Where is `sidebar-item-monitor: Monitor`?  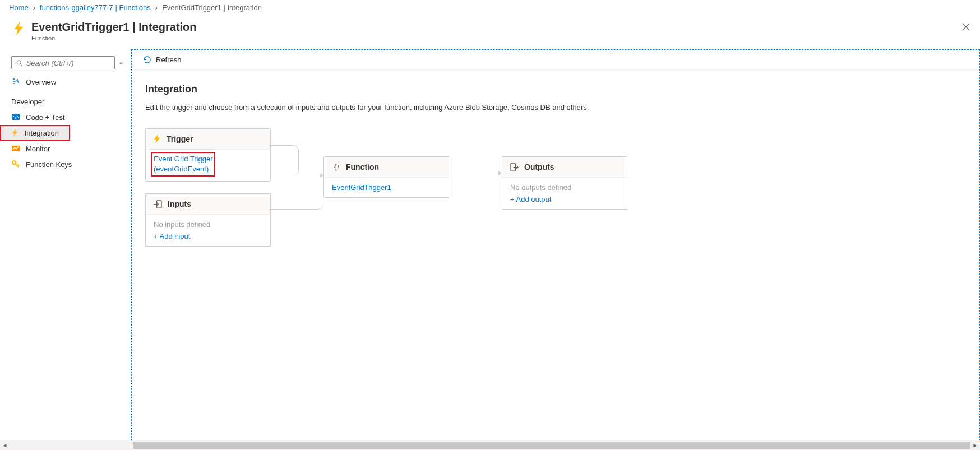
sidebar-item-monitor: Monitor is located at coordinates (65, 149).